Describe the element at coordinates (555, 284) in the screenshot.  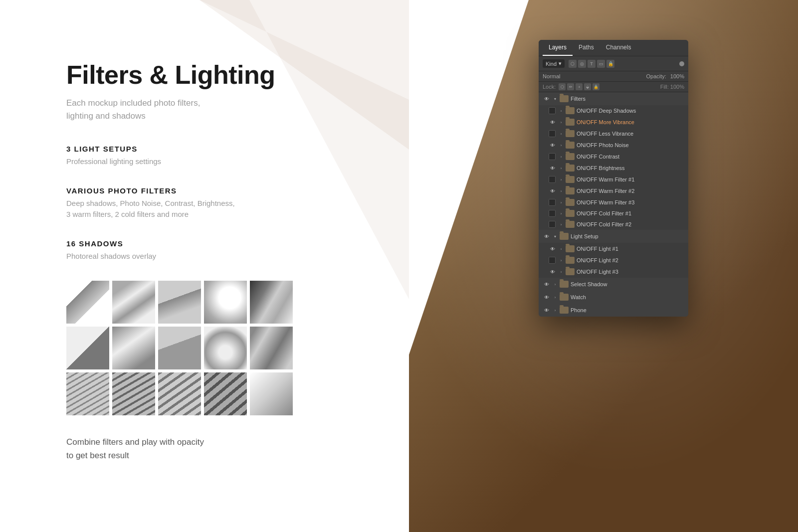
I see `expand-select-shadow: ›` at that location.